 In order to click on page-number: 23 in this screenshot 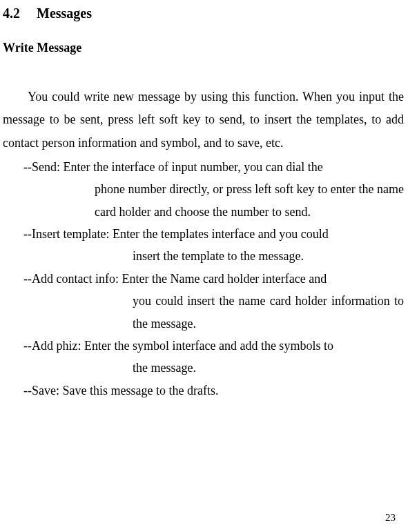, I will do `click(391, 518)`.